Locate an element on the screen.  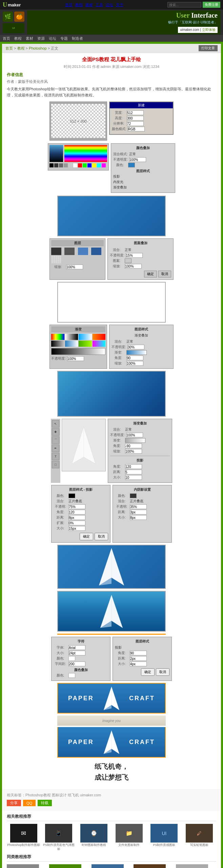
shadow-size-input is located at coordinates (134, 477).